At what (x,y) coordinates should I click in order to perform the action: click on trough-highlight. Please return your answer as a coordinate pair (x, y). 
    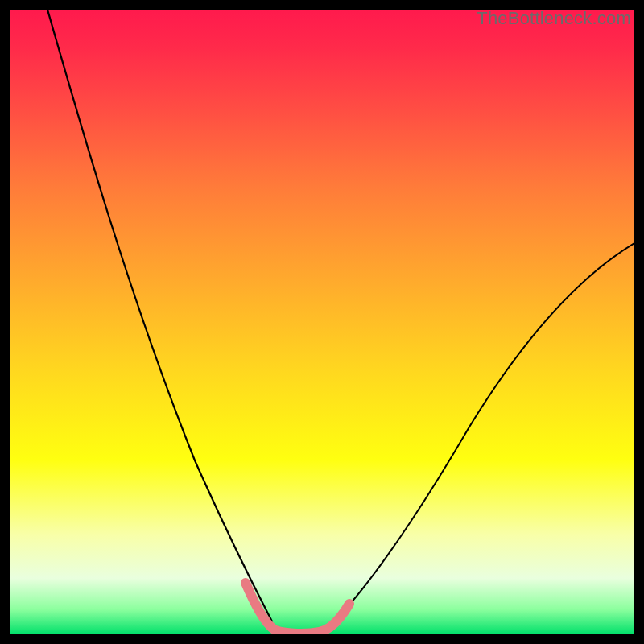
    Looking at the image, I should click on (298, 609).